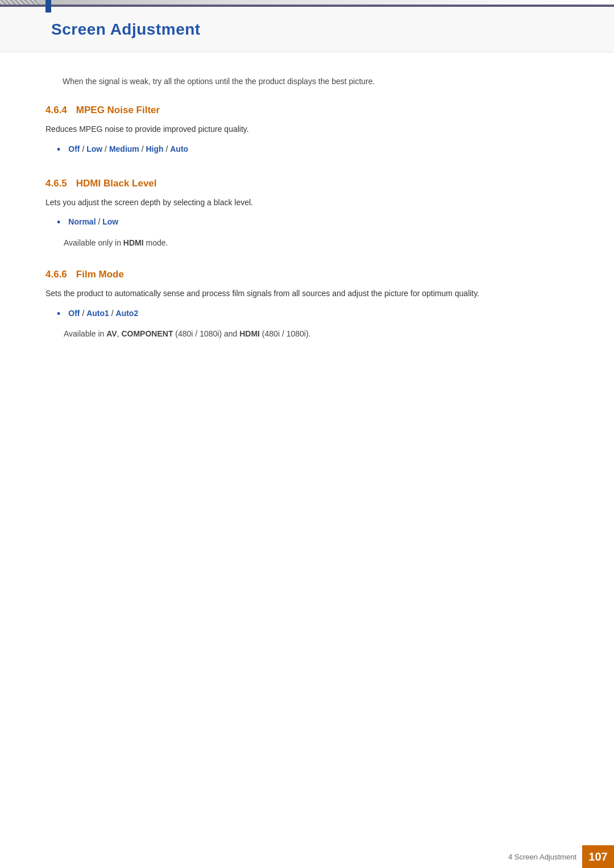 Image resolution: width=614 pixels, height=868 pixels. What do you see at coordinates (307, 214) in the screenshot?
I see `section-4-6-5: 4.6.5 HDMI Black Level Lets you adjust t…` at bounding box center [307, 214].